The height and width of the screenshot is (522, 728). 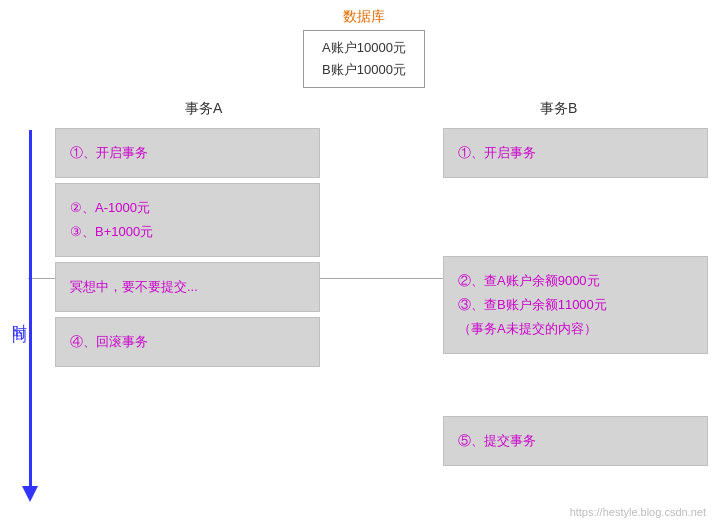 I want to click on tx-b-commit: ⑤、提交事务, so click(x=497, y=440).